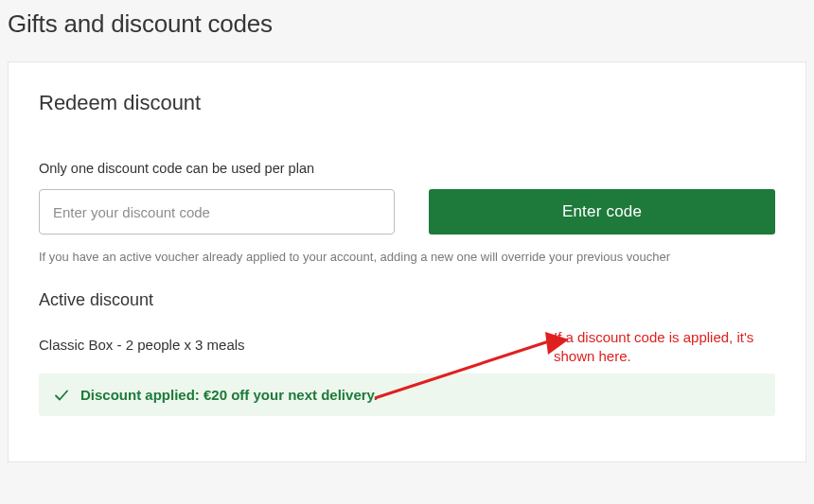 The height and width of the screenshot is (504, 814). I want to click on active-discount-title: Active discount, so click(407, 301).